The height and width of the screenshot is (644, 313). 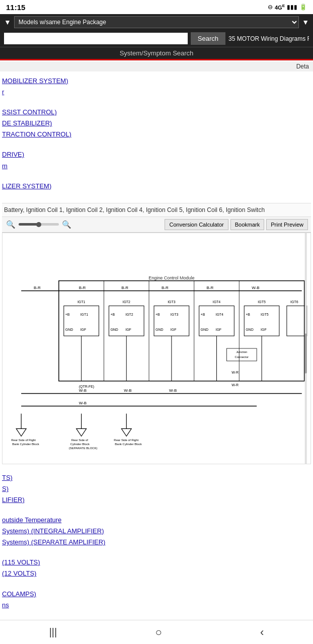 What do you see at coordinates (53, 632) in the screenshot?
I see `menu-button: |||` at bounding box center [53, 632].